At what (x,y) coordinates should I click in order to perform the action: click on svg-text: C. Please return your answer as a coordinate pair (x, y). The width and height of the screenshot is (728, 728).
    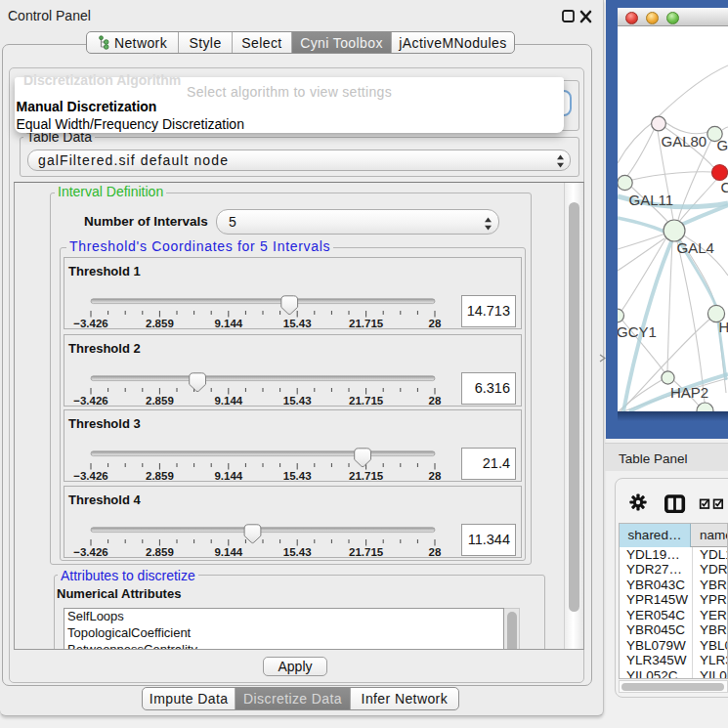
    Looking at the image, I should click on (725, 188).